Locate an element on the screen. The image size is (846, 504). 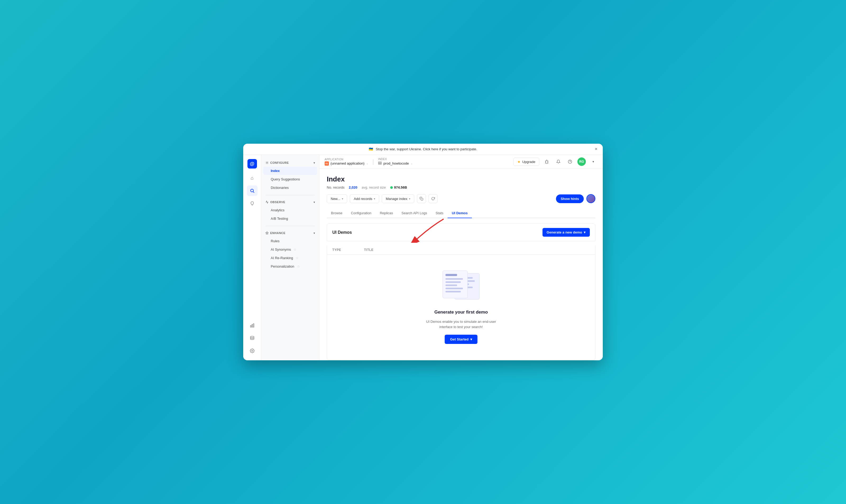
ukraine-flag: 🇺🇦 is located at coordinates (371, 149).